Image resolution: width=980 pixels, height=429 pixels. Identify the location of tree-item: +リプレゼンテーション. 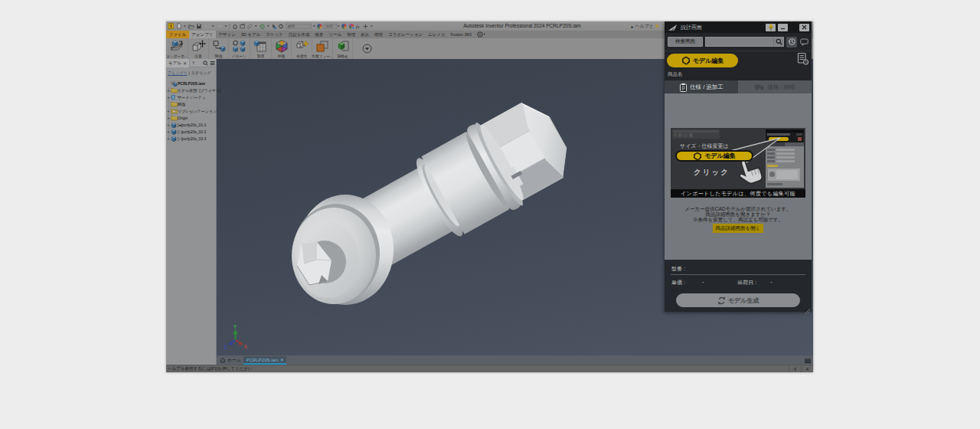
(191, 110).